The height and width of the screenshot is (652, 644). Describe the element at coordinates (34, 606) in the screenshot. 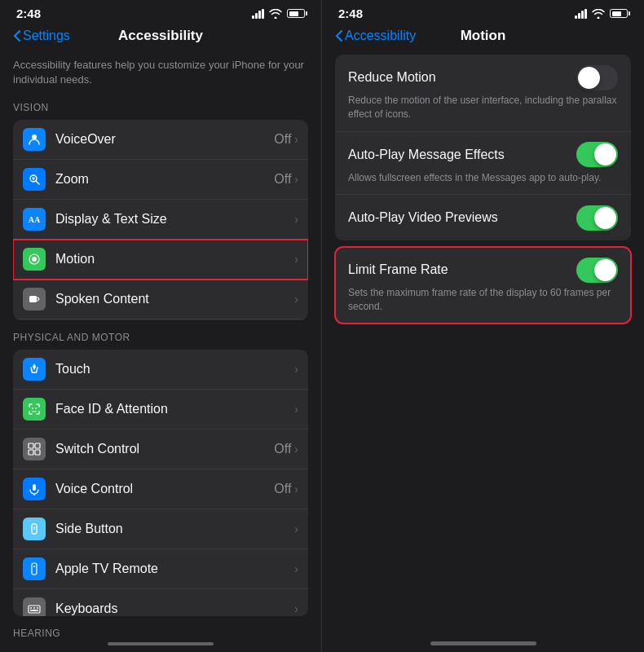

I see `keyboards-icon` at that location.